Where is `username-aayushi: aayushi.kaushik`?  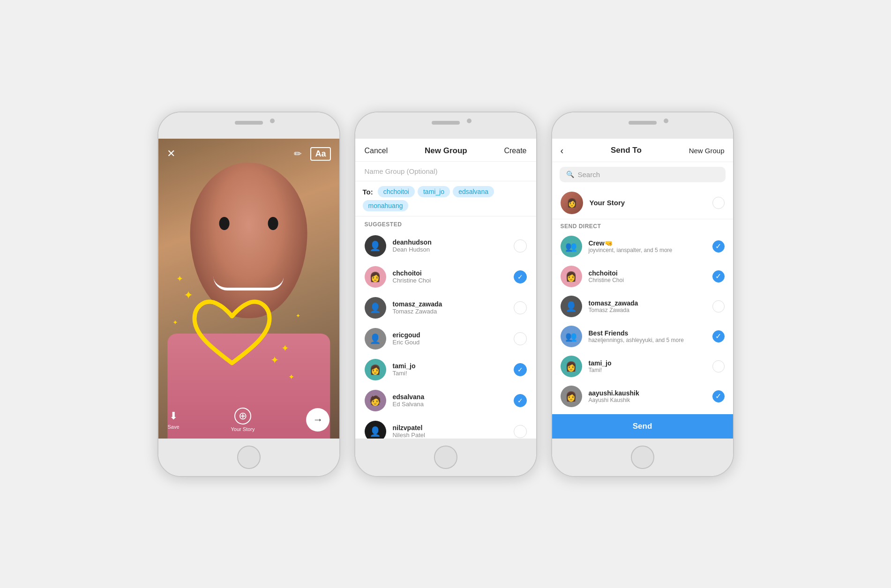 username-aayushi: aayushi.kaushik is located at coordinates (647, 393).